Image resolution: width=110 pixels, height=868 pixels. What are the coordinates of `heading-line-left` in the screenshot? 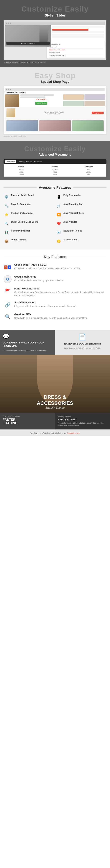 It's located at (20, 187).